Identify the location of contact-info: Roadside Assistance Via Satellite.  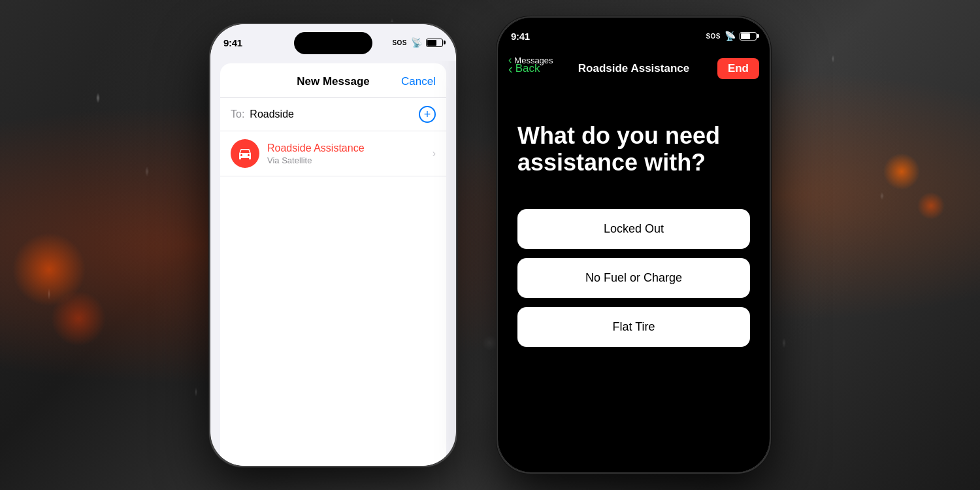
(346, 154).